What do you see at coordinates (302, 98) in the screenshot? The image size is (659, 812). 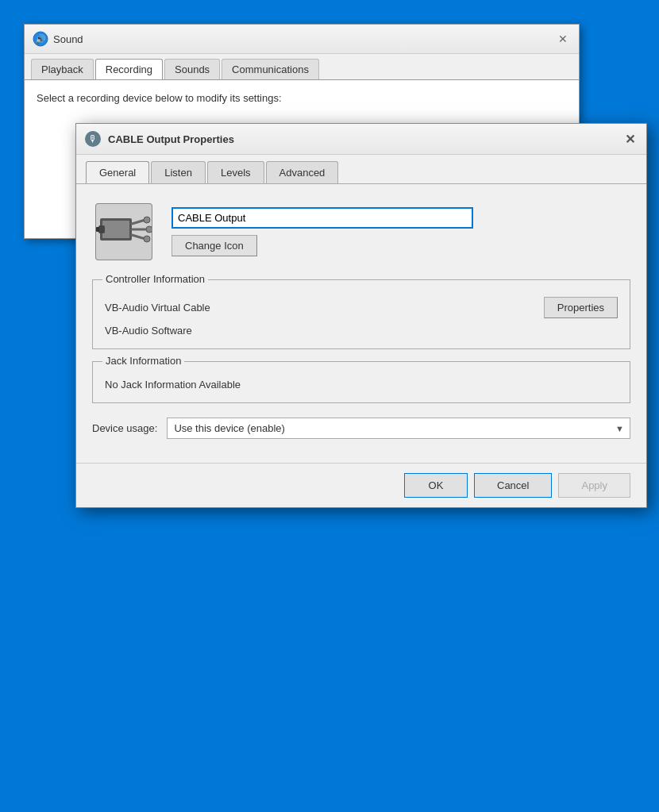 I see `sound-content-description: Select a recording device below to modif…` at bounding box center [302, 98].